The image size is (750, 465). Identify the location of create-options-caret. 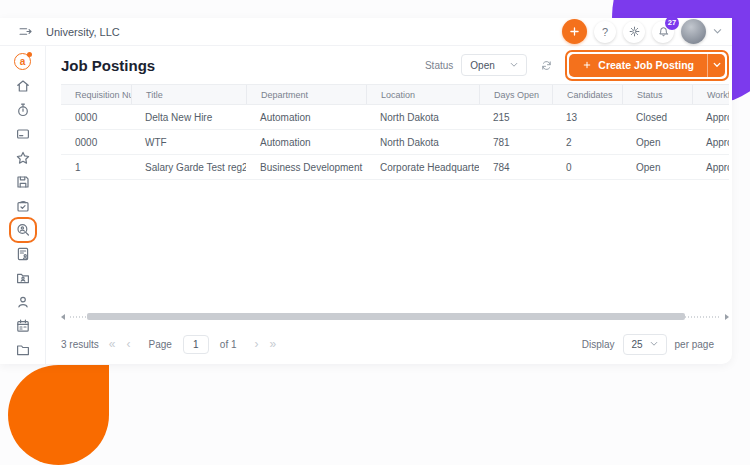
(716, 66).